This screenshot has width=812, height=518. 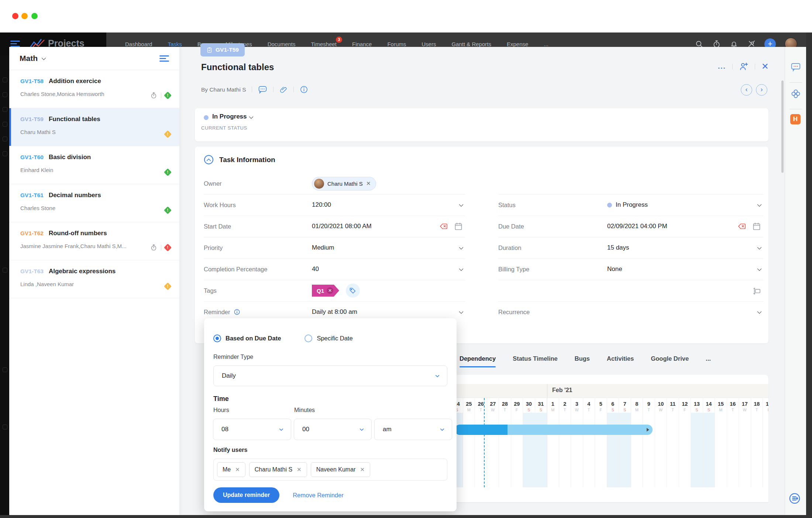 I want to click on nav-item: Tasks, so click(x=175, y=44).